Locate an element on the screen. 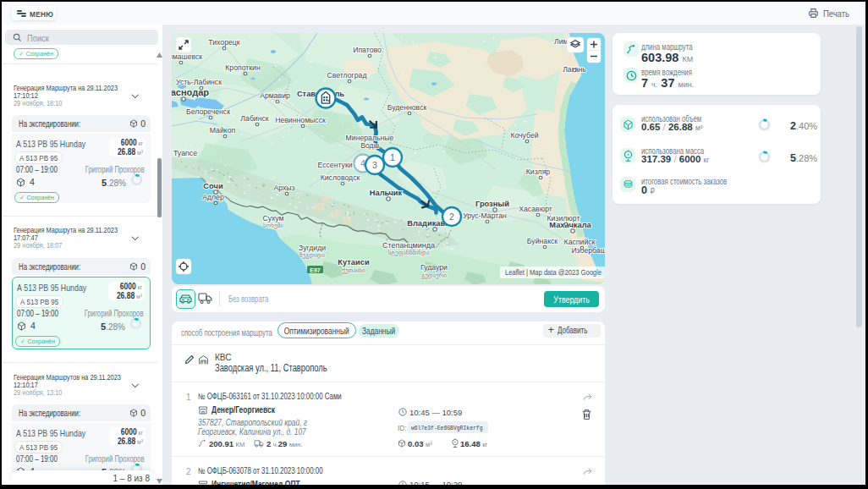 This screenshot has width=868, height=489. svg-text: Махачкала is located at coordinates (570, 225).